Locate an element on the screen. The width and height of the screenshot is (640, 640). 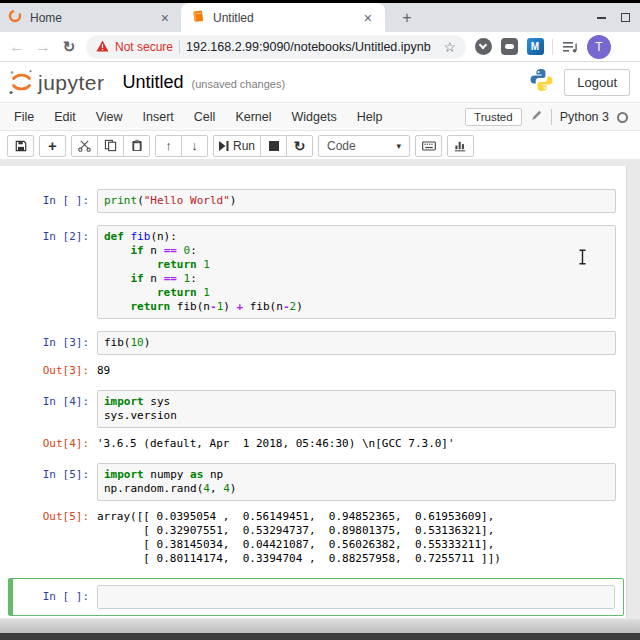
menu-item-view: View is located at coordinates (110, 117).